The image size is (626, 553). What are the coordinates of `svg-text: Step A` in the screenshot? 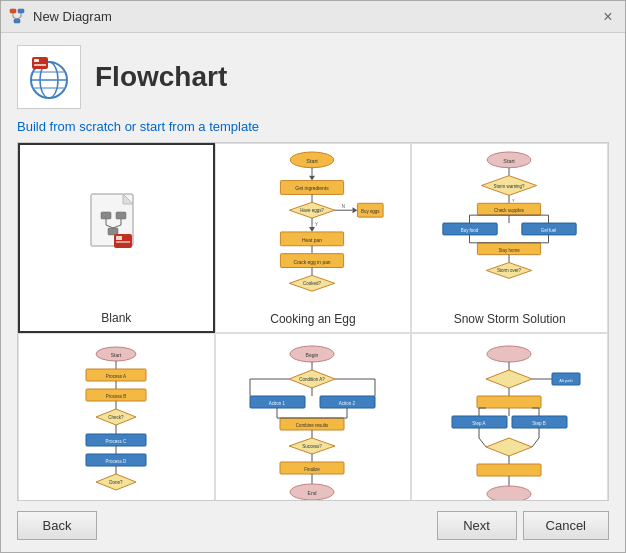 It's located at (480, 424).